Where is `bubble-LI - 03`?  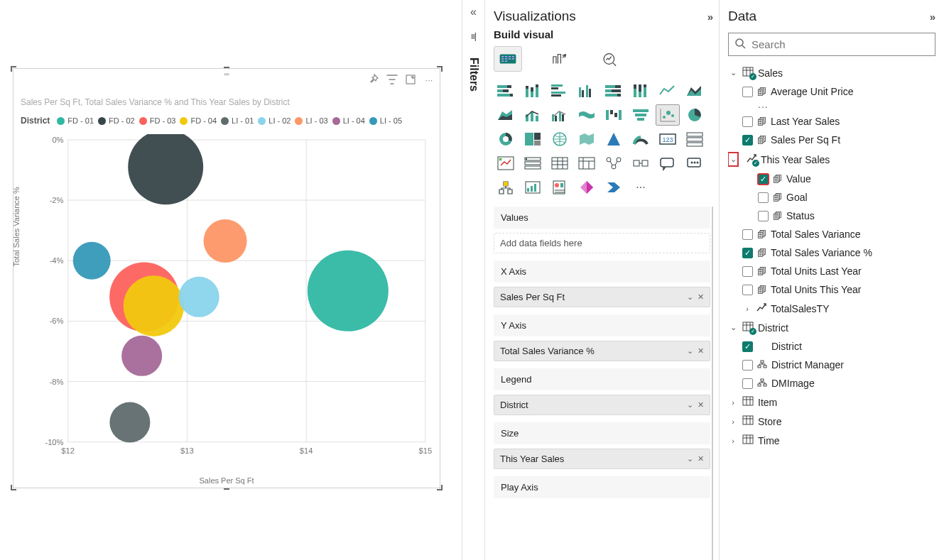 bubble-LI - 03 is located at coordinates (224, 241).